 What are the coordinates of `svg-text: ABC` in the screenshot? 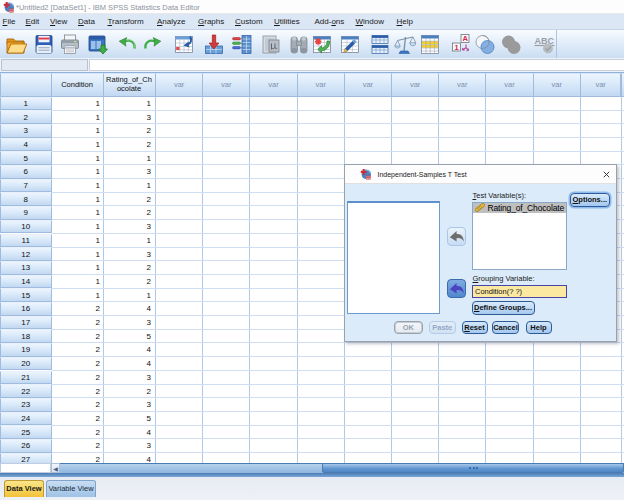 It's located at (545, 41).